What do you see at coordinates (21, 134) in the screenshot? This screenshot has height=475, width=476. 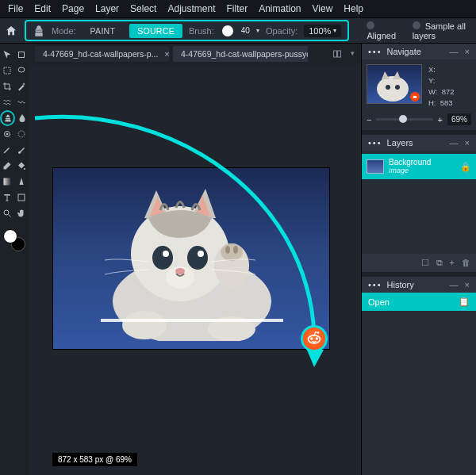 I see `heal-tool` at bounding box center [21, 134].